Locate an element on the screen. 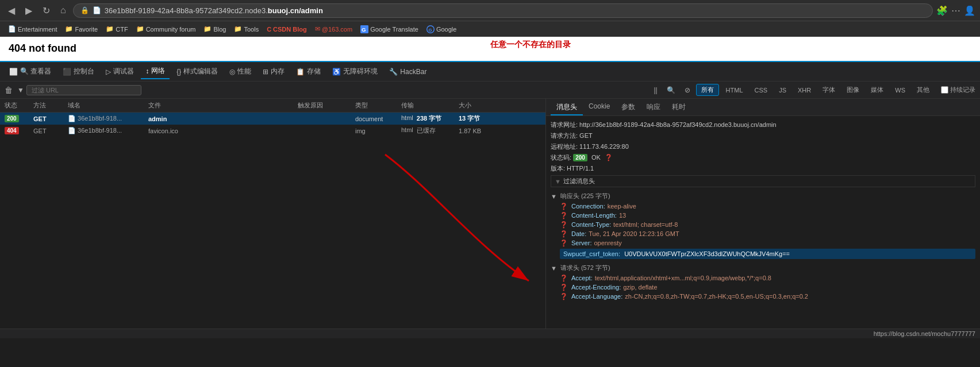  header-csrf-token: Swpuctf_csrf_token: U0VDUkVUX0tFWTprZXlc… is located at coordinates (768, 254).